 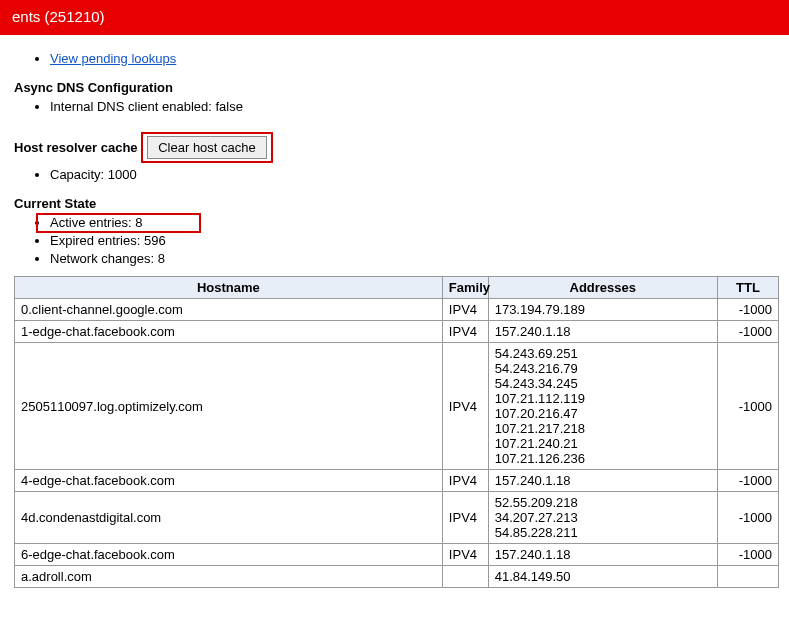 What do you see at coordinates (229, 481) in the screenshot?
I see `cell-hostname: 4-edge-chat.facebook.com` at bounding box center [229, 481].